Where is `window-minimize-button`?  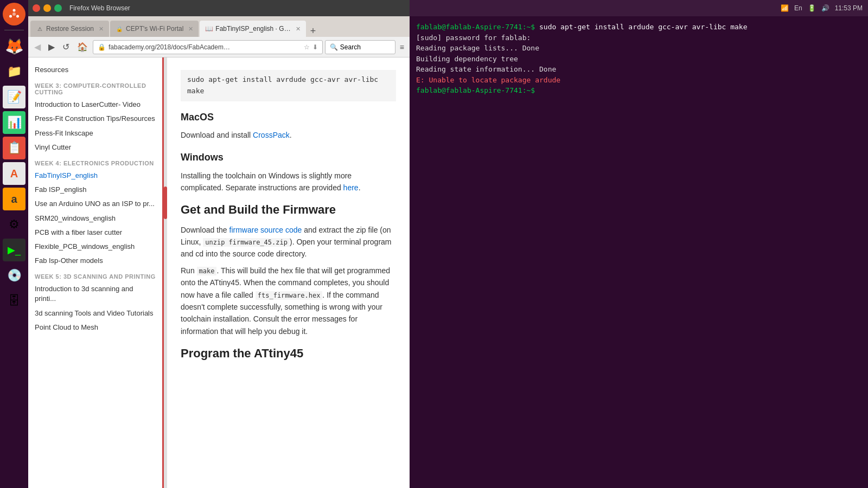 window-minimize-button is located at coordinates (47, 8).